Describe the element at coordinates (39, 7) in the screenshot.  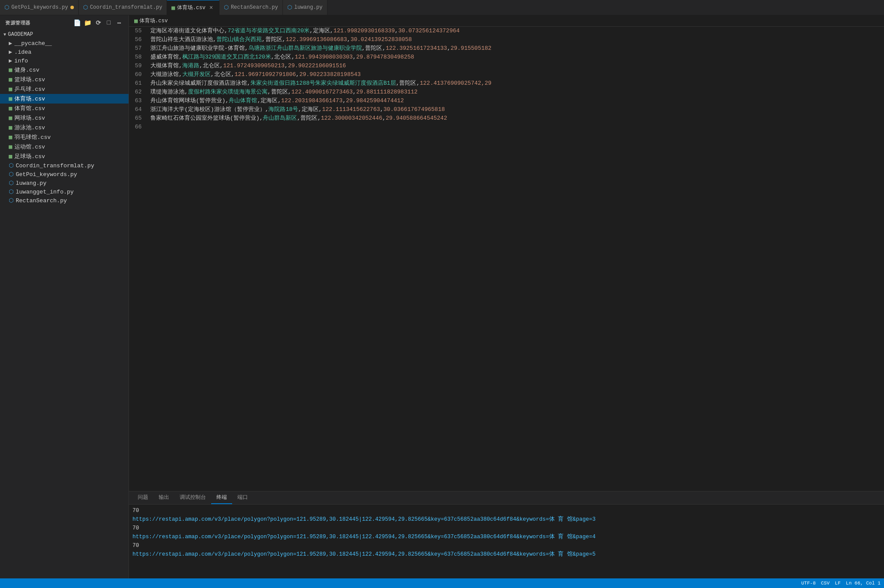
I see `tab-tab-getpoi: ⬡GetPoi_keywords.py` at that location.